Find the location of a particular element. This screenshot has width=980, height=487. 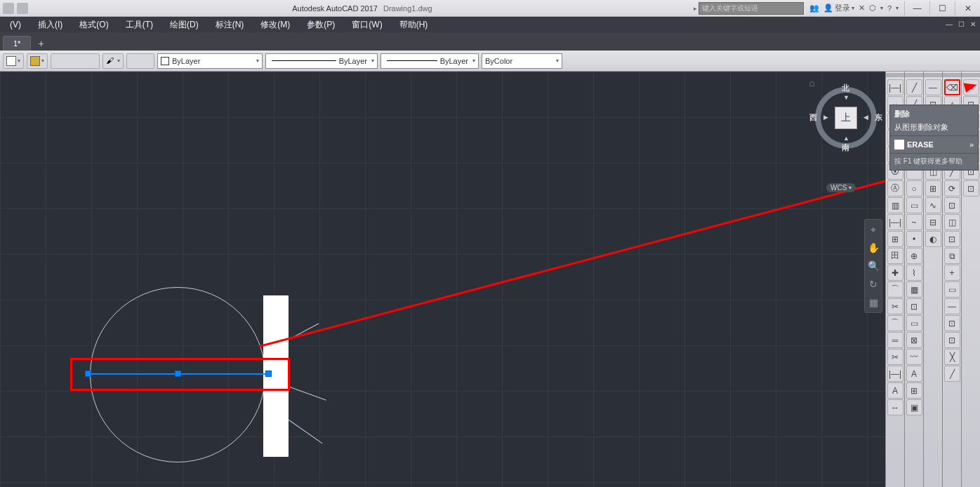

tool-button: ▥ is located at coordinates (896, 205).